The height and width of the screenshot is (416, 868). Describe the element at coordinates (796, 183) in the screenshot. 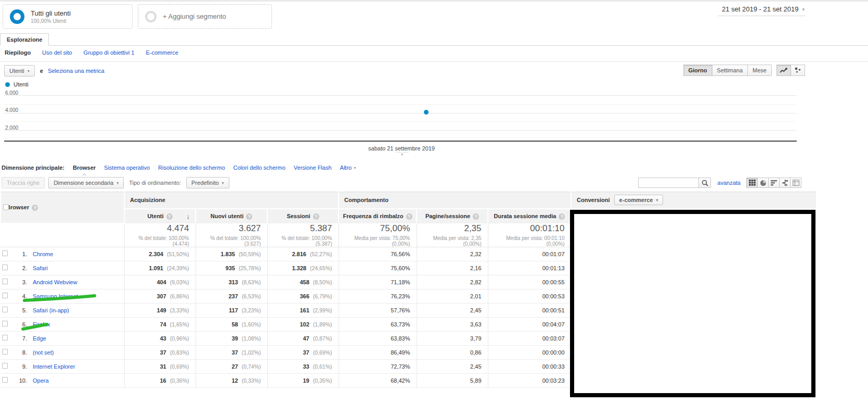

I see `pivot-view-icon` at that location.